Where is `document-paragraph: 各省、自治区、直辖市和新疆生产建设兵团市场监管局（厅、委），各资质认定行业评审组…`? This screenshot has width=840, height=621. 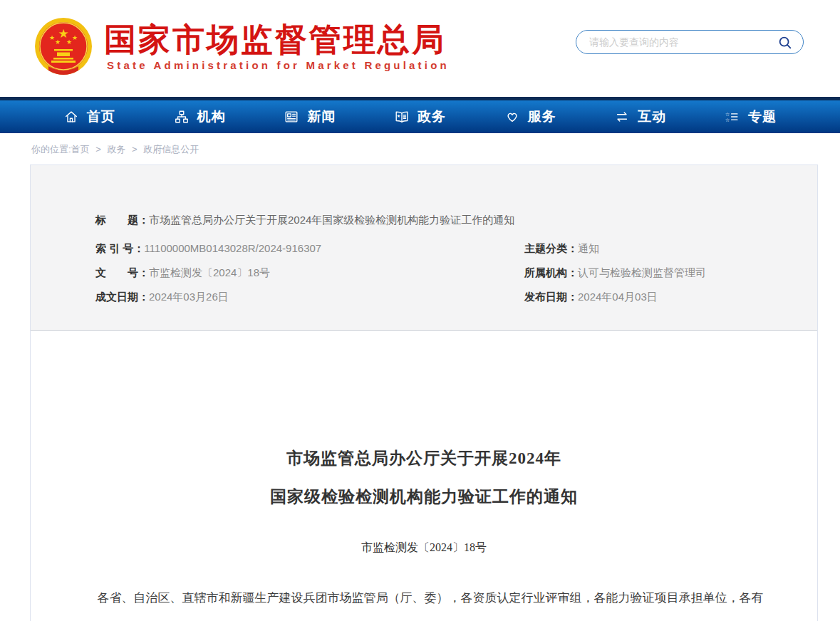 document-paragraph: 各省、自治区、直辖市和新疆生产建设兵团市场监管局（厅、委），各资质认定行业评审组… is located at coordinates (425, 602).